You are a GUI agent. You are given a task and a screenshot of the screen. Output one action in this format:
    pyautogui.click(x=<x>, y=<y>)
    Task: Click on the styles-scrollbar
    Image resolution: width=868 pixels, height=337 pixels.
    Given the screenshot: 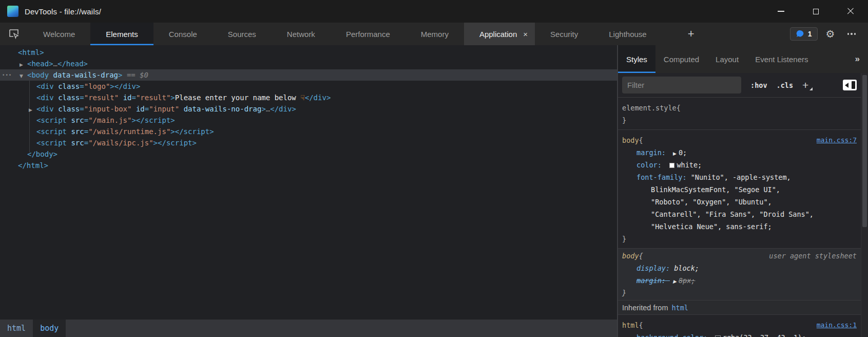 What is the action you would take?
    pyautogui.click(x=864, y=205)
    